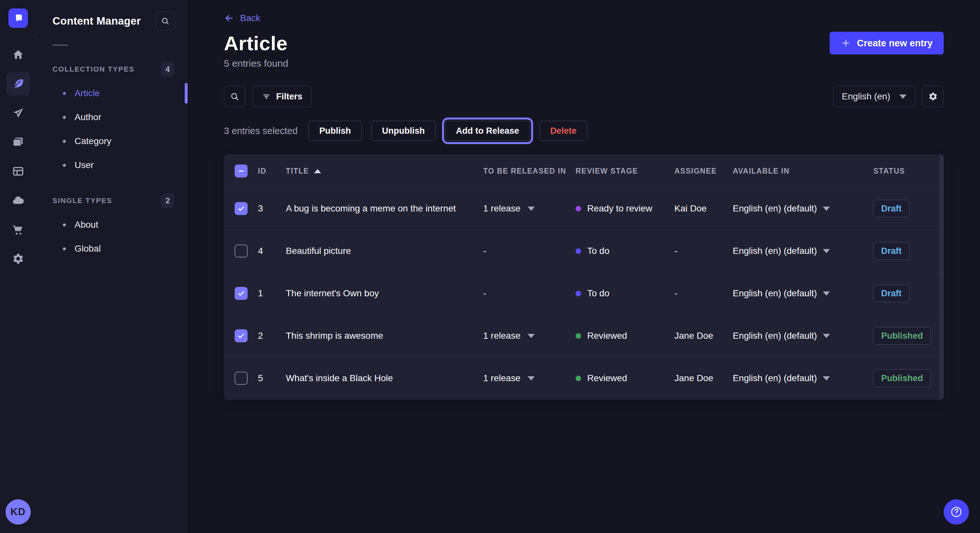  What do you see at coordinates (266, 97) in the screenshot?
I see `filter-icon` at bounding box center [266, 97].